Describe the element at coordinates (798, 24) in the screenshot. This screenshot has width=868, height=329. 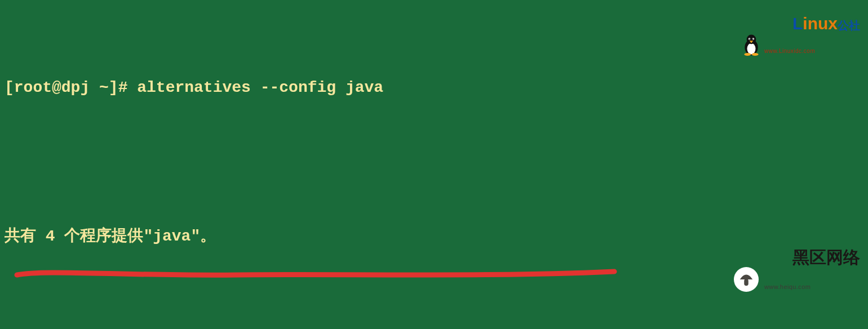
I see `wm-top-blue: L` at that location.